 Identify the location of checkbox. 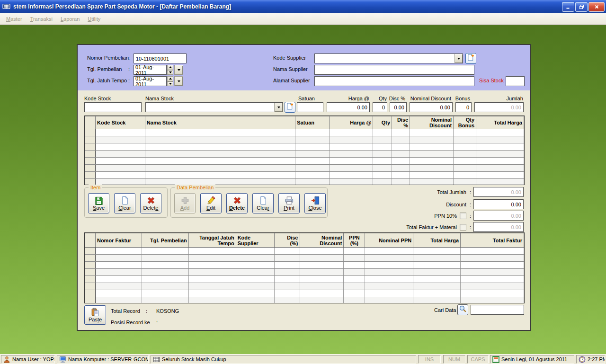
(463, 227).